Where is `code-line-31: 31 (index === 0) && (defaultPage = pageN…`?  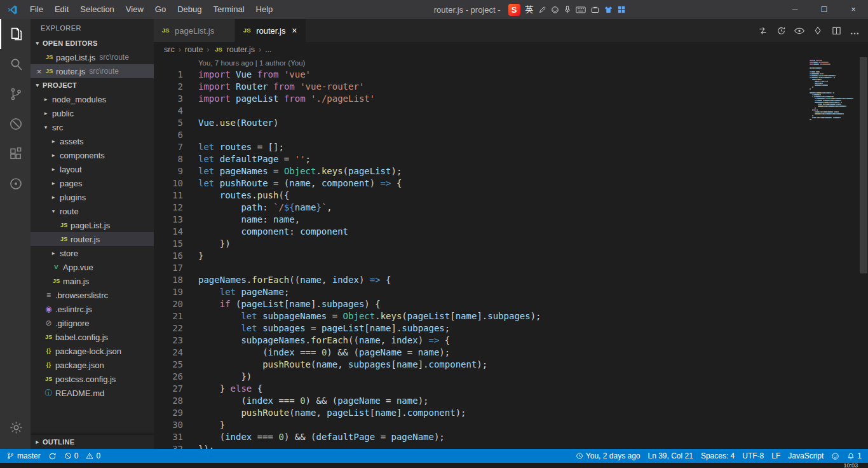 code-line-31: 31 (index === 0) && (defaultPage = pageN… is located at coordinates (511, 437).